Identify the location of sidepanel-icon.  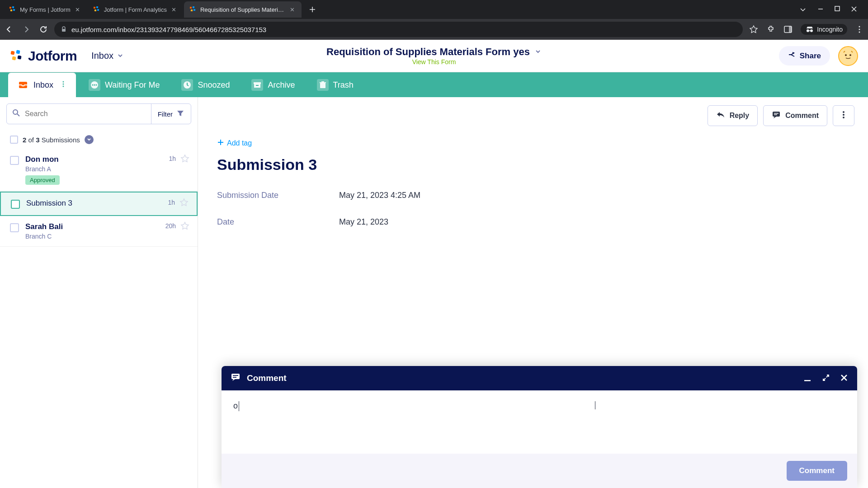
(788, 29).